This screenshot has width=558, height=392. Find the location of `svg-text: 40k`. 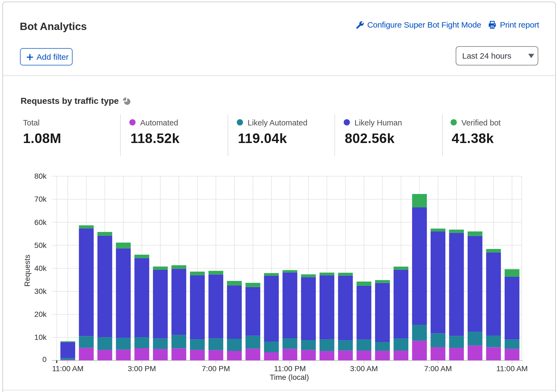

svg-text: 40k is located at coordinates (41, 268).